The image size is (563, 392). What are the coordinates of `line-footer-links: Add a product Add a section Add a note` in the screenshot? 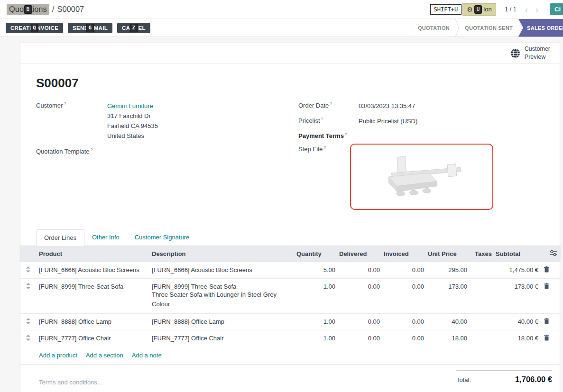 It's located at (290, 356).